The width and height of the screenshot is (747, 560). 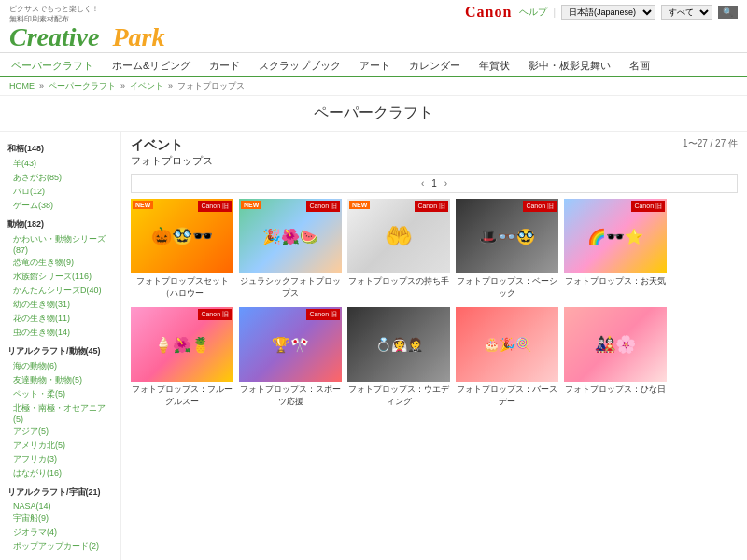 I want to click on product-card-sports: Canon 旧 フォトプロップス：スポーツ応援, so click(x=290, y=357).